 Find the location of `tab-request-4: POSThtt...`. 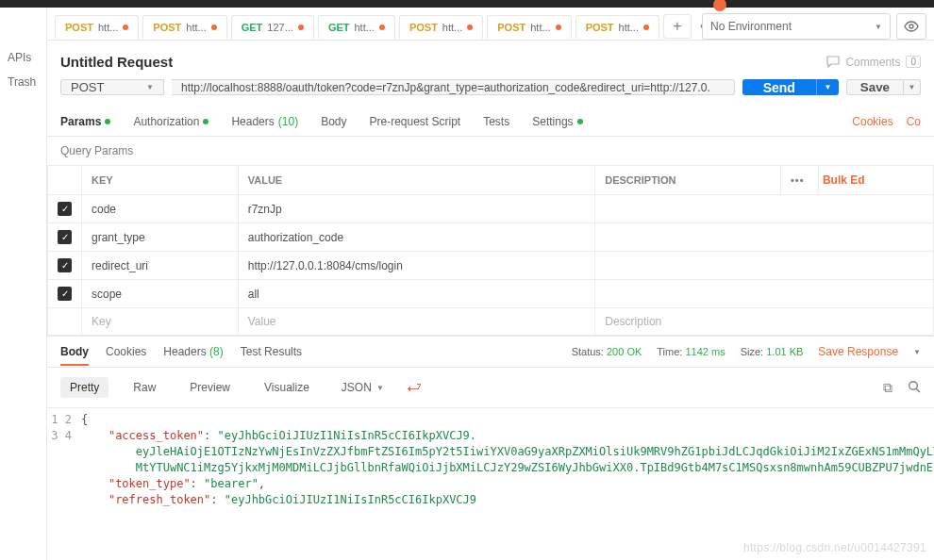

tab-request-4: POSThtt... is located at coordinates (442, 26).